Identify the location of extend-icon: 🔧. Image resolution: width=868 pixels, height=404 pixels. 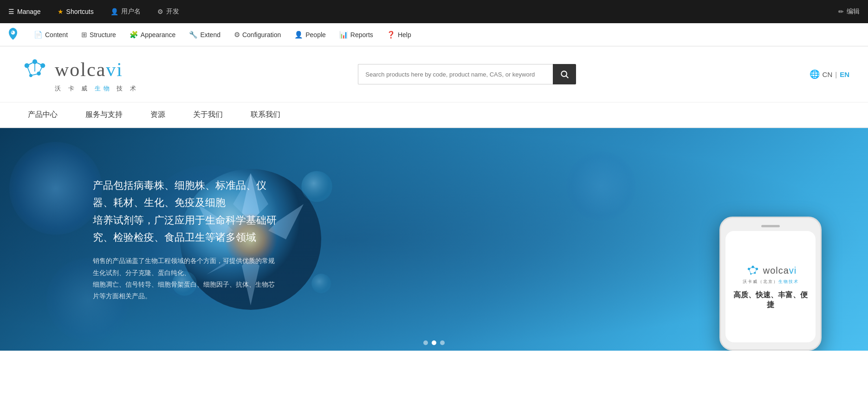
(193, 35).